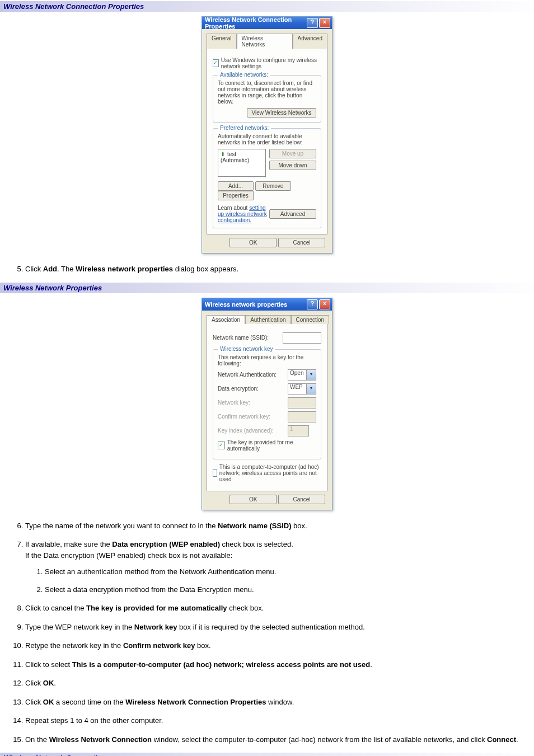 The image size is (534, 756). What do you see at coordinates (253, 388) in the screenshot?
I see `enc-label: Data encryption:` at bounding box center [253, 388].